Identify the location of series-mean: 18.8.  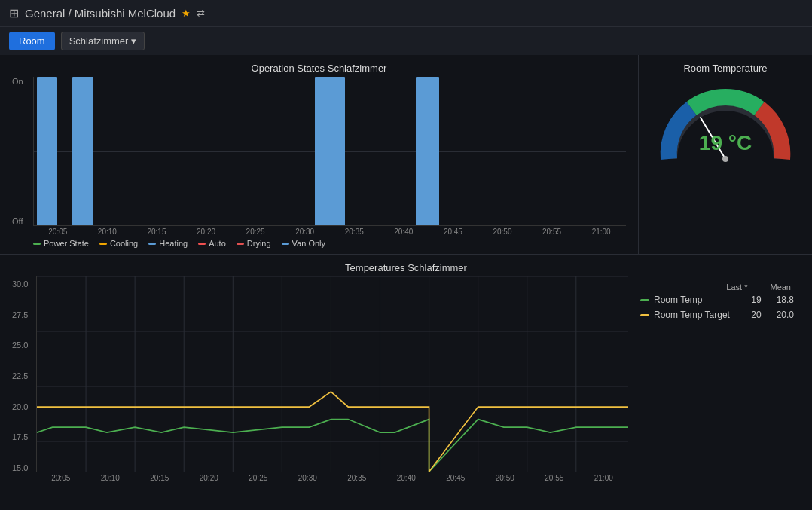
(785, 300).